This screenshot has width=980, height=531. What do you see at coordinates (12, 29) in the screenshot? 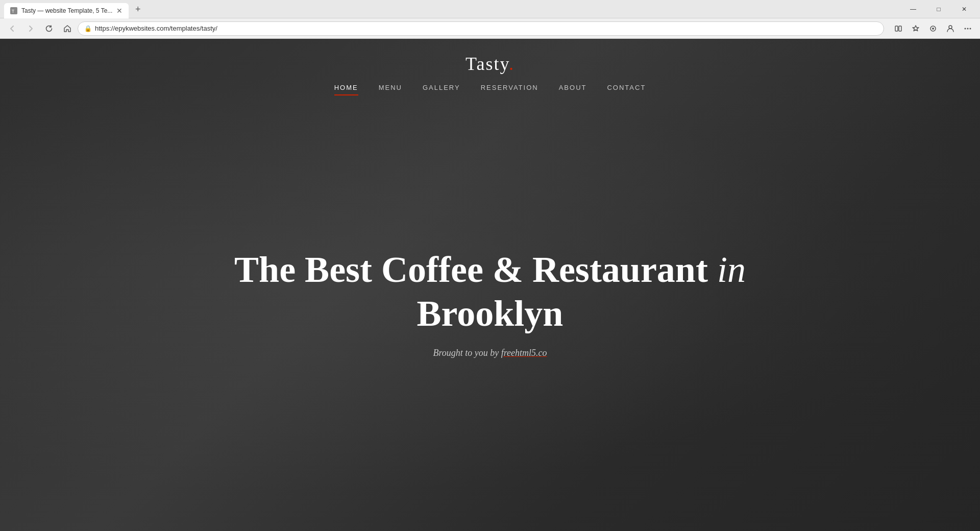
I see `back-button` at bounding box center [12, 29].